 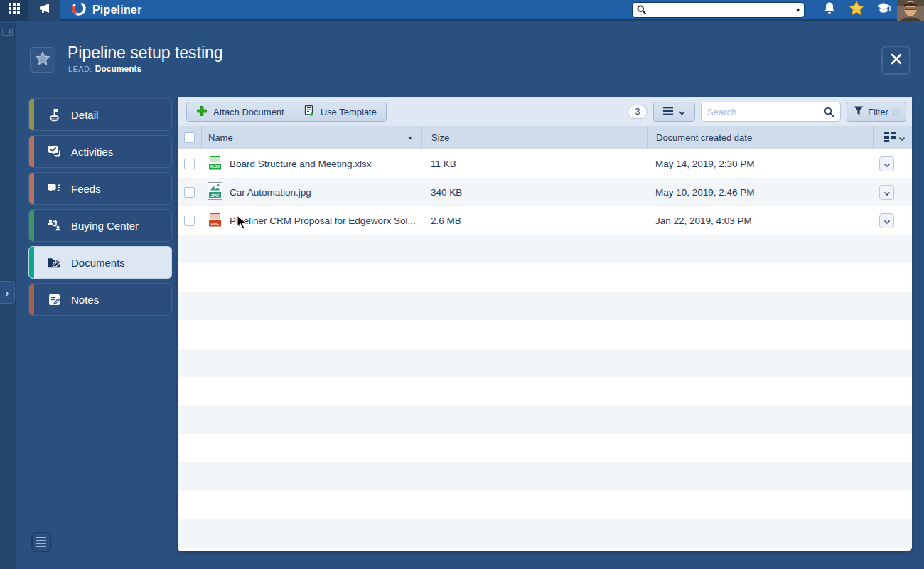 What do you see at coordinates (896, 112) in the screenshot?
I see `filter-state-dot` at bounding box center [896, 112].